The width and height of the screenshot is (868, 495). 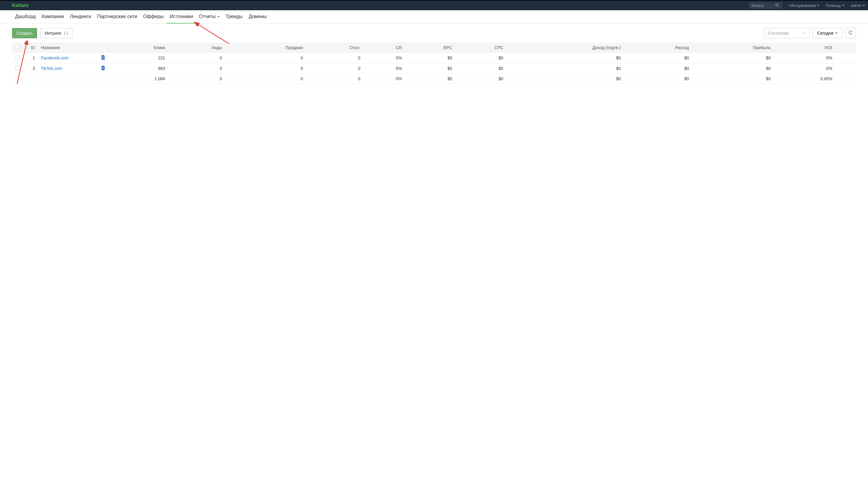 I want to click on row-clicks: 221, so click(x=138, y=58).